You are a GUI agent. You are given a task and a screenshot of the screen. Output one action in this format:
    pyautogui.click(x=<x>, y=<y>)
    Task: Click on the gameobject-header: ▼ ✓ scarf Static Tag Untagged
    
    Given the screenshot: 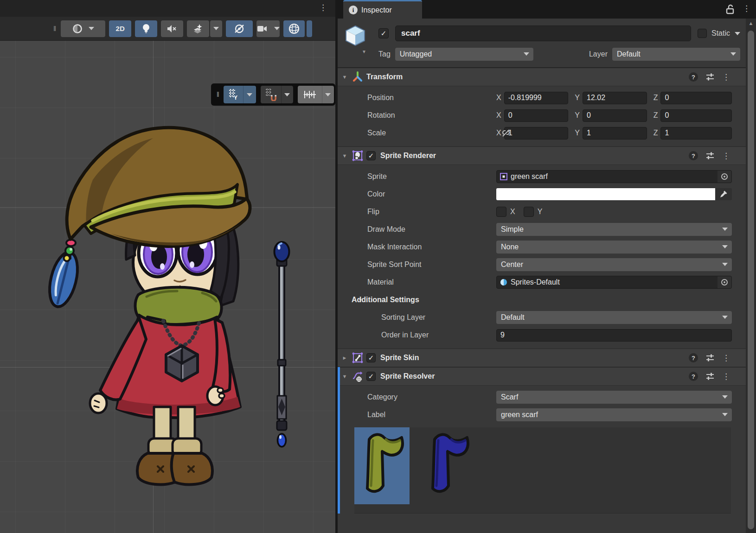 What is the action you would take?
    pyautogui.click(x=542, y=43)
    